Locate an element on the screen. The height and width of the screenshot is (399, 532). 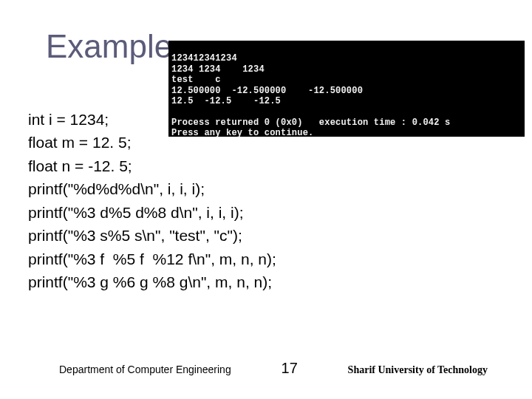
code-line: float m = 12. 5; is located at coordinates (80, 142).